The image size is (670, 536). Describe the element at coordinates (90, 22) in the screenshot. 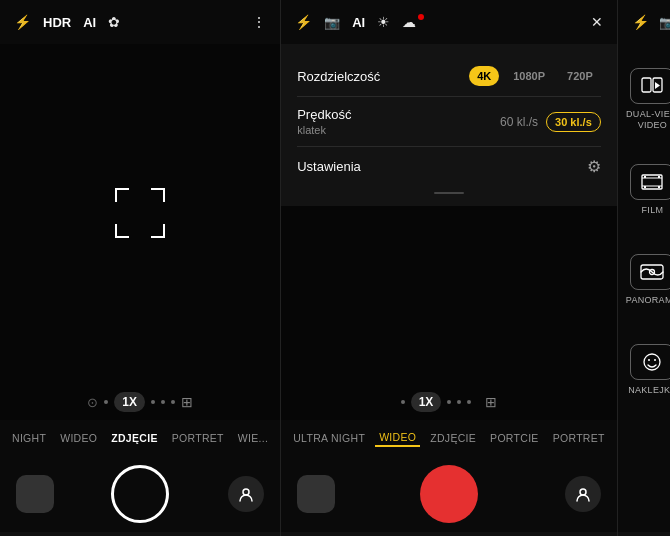

I see `ai-label: AI` at that location.